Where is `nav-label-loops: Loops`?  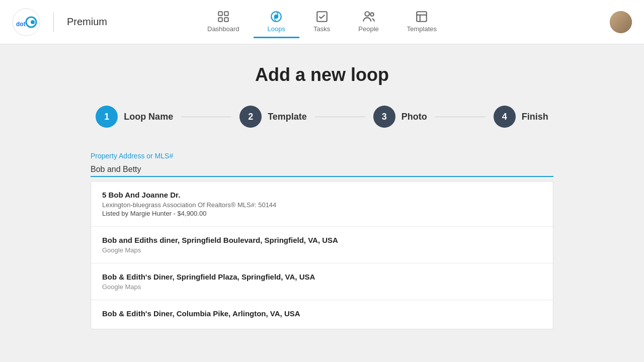
nav-label-loops: Loops is located at coordinates (277, 29).